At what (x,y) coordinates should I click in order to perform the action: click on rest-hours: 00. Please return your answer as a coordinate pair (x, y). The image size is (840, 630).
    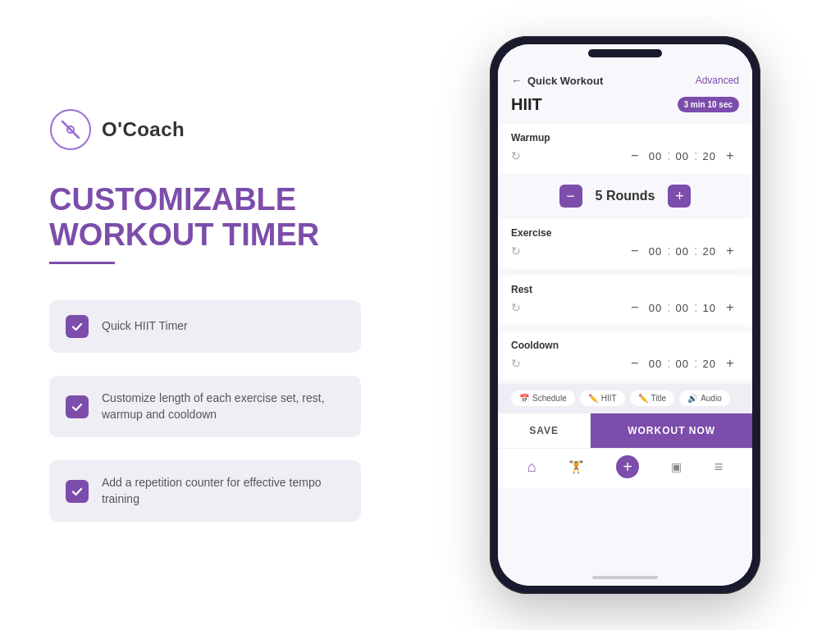
    Looking at the image, I should click on (655, 308).